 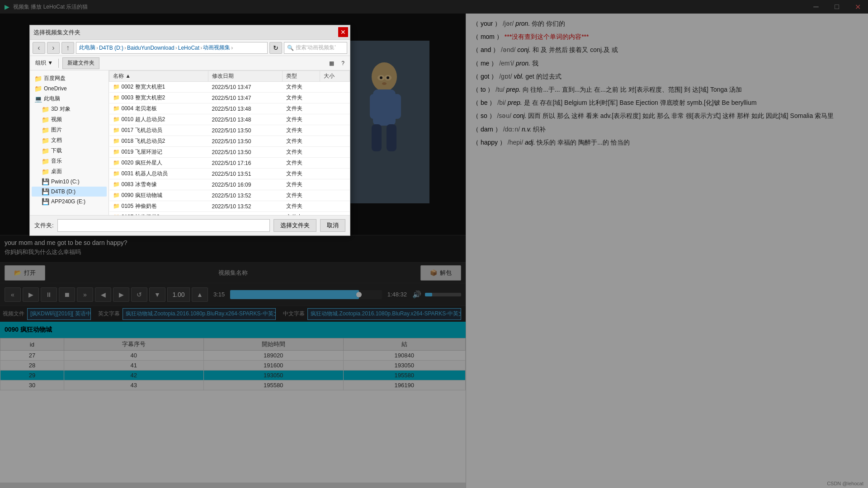 I want to click on tree-item: 📁图片, so click(x=69, y=130).